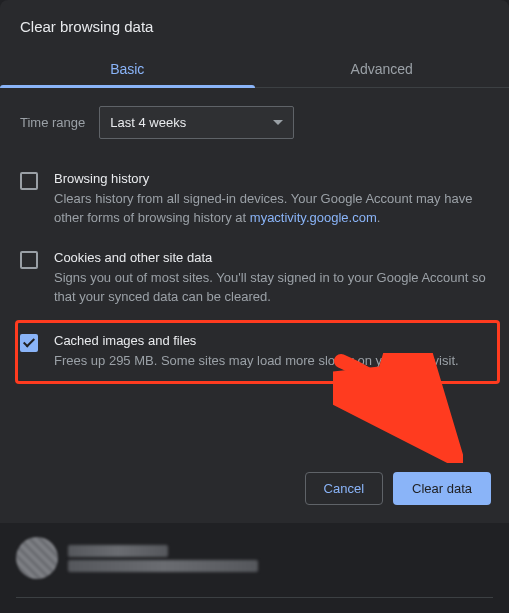 This screenshot has height=613, width=509. What do you see at coordinates (29, 181) in the screenshot?
I see `checkbox-browsing-history` at bounding box center [29, 181].